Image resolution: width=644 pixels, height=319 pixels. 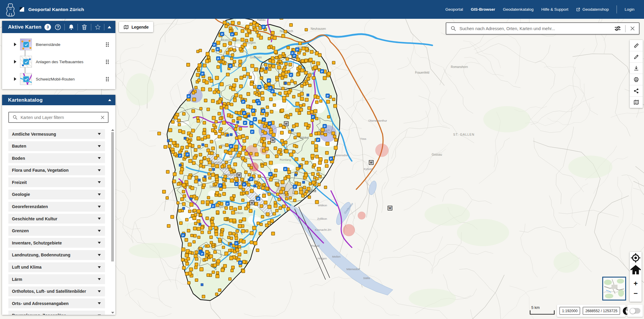 What do you see at coordinates (537, 29) in the screenshot?
I see `global-search-input` at bounding box center [537, 29].